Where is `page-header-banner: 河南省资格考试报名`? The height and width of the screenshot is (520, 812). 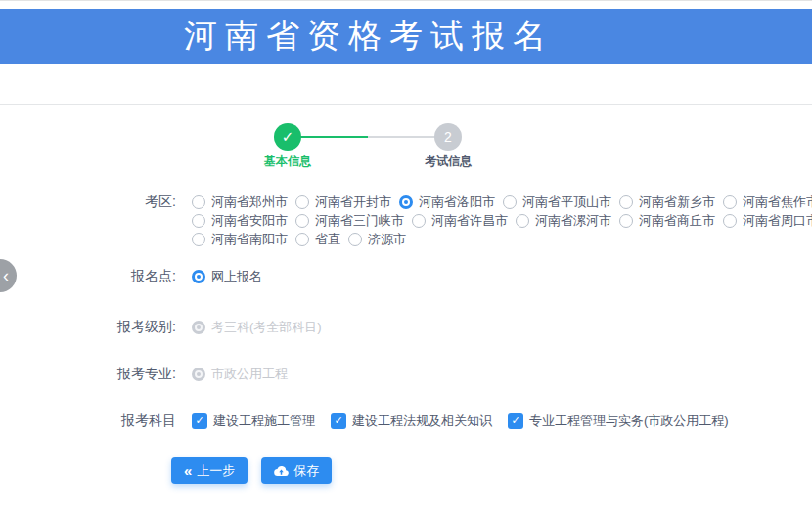 page-header-banner: 河南省资格考试报名 is located at coordinates (406, 36).